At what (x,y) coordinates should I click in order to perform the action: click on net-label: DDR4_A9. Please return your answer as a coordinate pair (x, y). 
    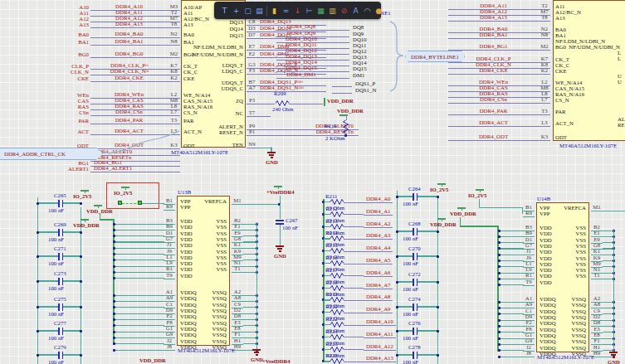
    Looking at the image, I should click on (378, 310).